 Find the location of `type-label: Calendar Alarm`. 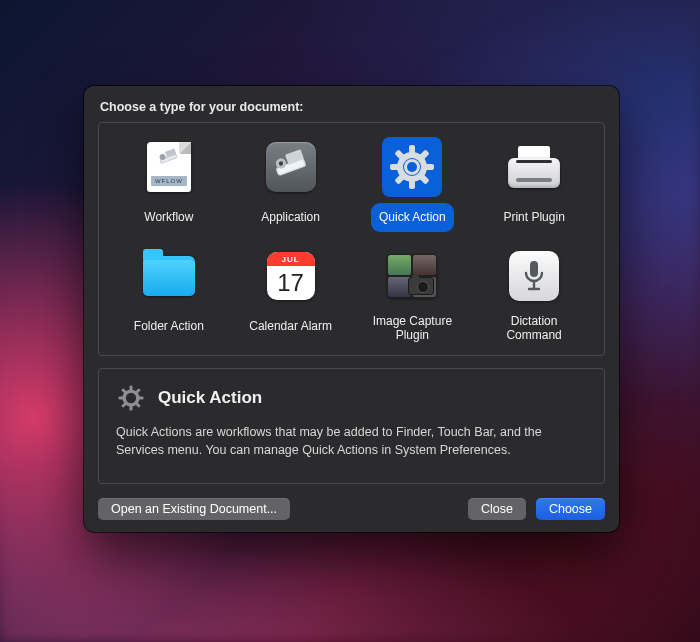

type-label: Calendar Alarm is located at coordinates (290, 326).